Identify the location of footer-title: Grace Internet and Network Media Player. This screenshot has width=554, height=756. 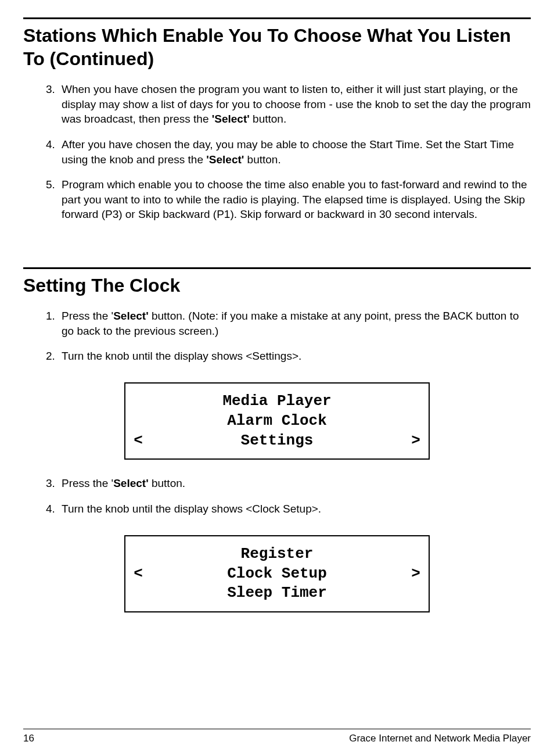
(440, 739).